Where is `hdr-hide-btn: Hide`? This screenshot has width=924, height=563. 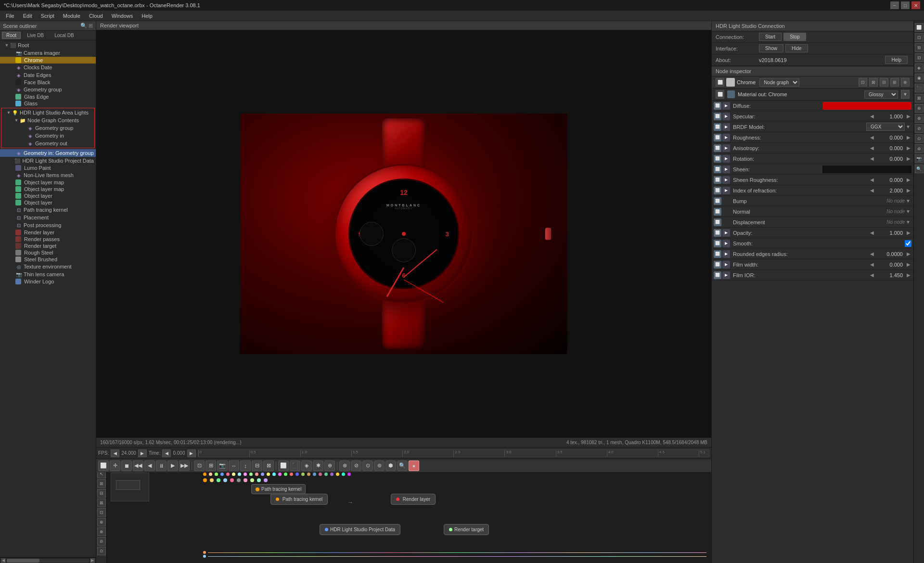 hdr-hide-btn: Hide is located at coordinates (797, 48).